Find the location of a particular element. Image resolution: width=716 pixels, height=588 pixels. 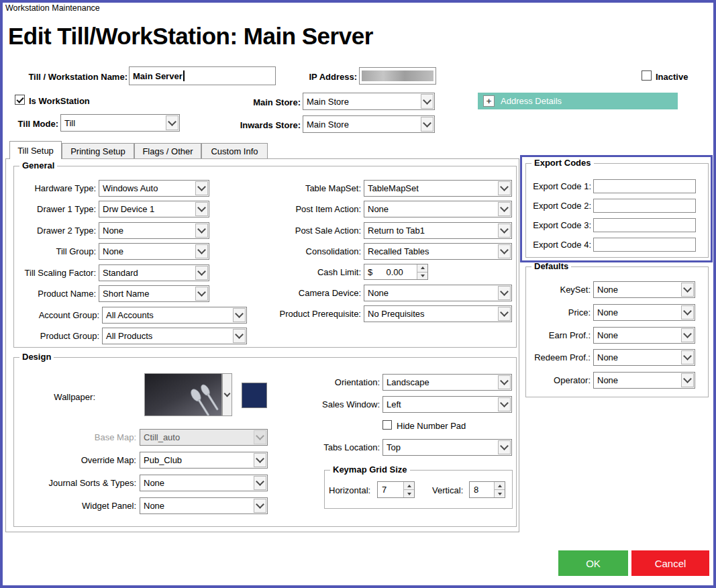

price-select: None is located at coordinates (644, 313).